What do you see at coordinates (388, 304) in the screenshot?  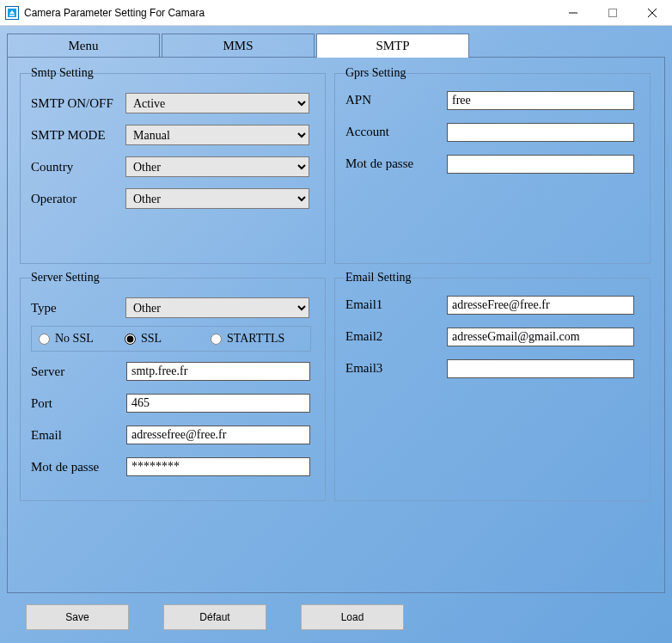 I see `label-email1: Email1` at bounding box center [388, 304].